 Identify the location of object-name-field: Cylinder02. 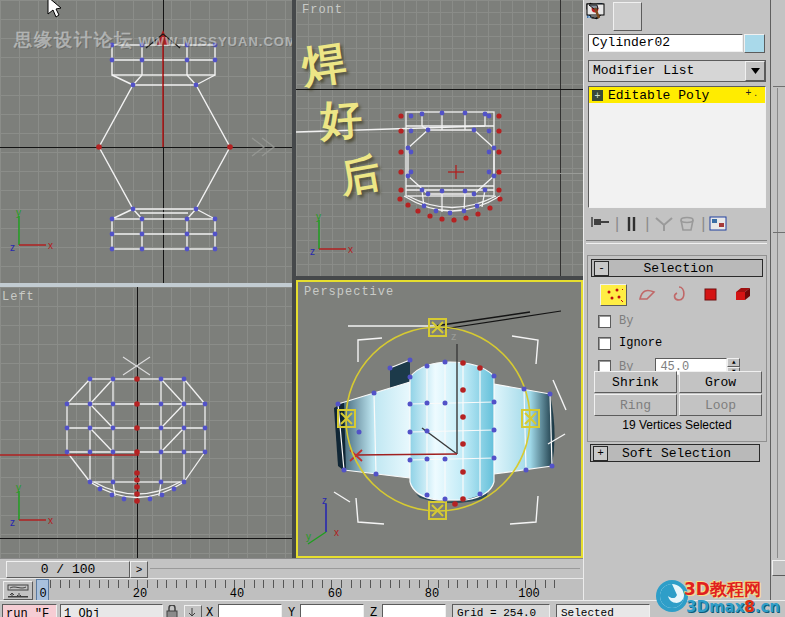
(666, 43).